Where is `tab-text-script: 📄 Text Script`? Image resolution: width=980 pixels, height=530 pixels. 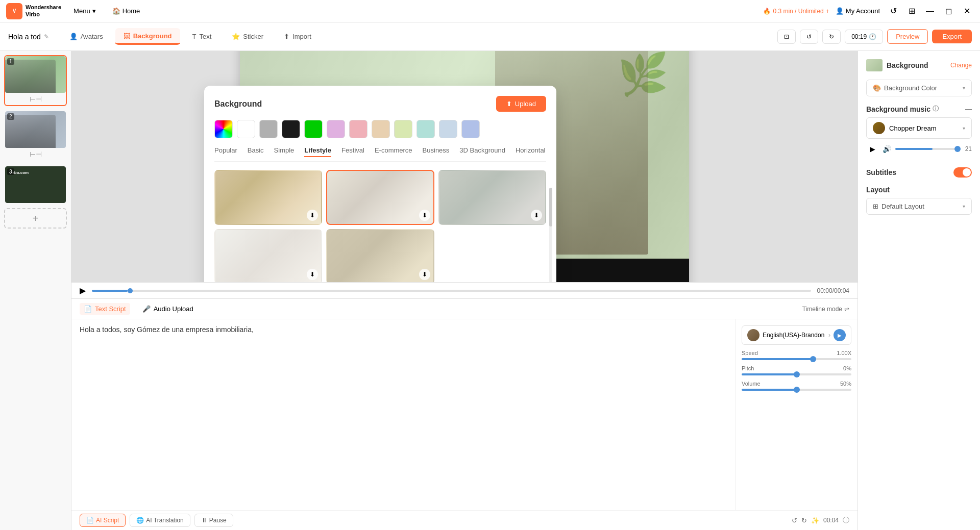 tab-text-script: 📄 Text Script is located at coordinates (105, 309).